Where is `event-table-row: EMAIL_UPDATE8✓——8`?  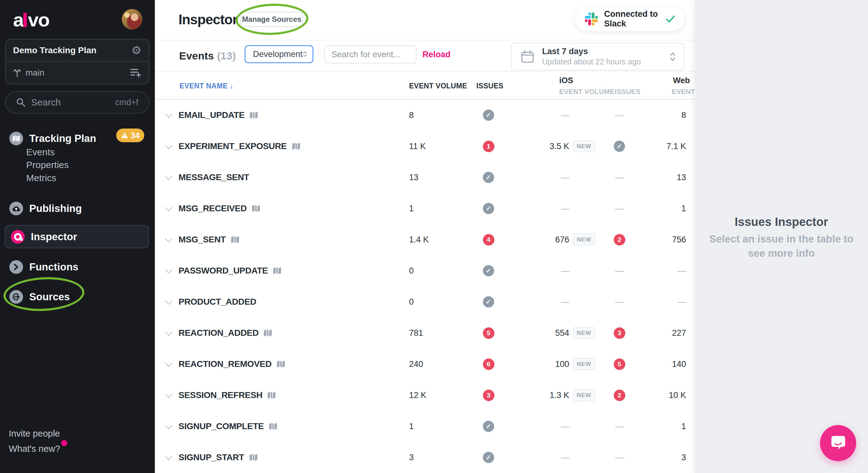 event-table-row: EMAIL_UPDATE8✓——8 is located at coordinates (425, 115).